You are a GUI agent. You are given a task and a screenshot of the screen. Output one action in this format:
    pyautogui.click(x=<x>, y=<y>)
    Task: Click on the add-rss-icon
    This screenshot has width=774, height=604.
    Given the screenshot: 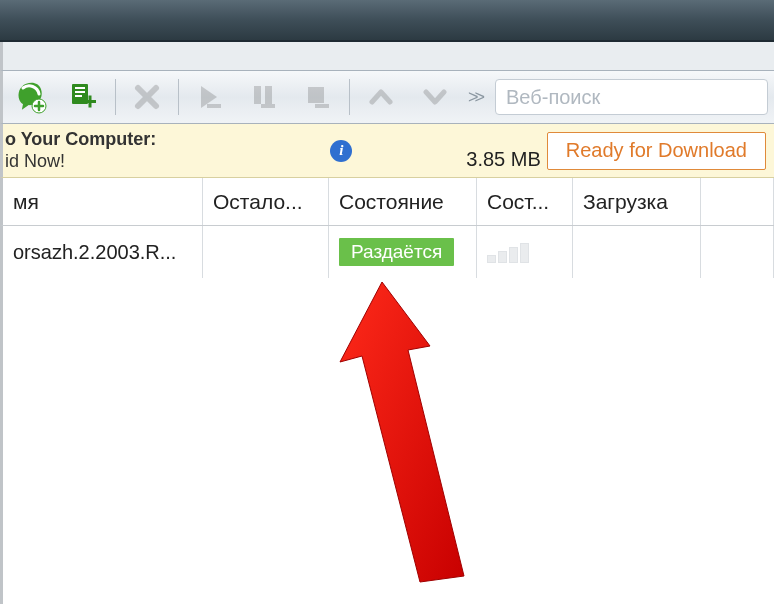 What is the action you would take?
    pyautogui.click(x=84, y=97)
    